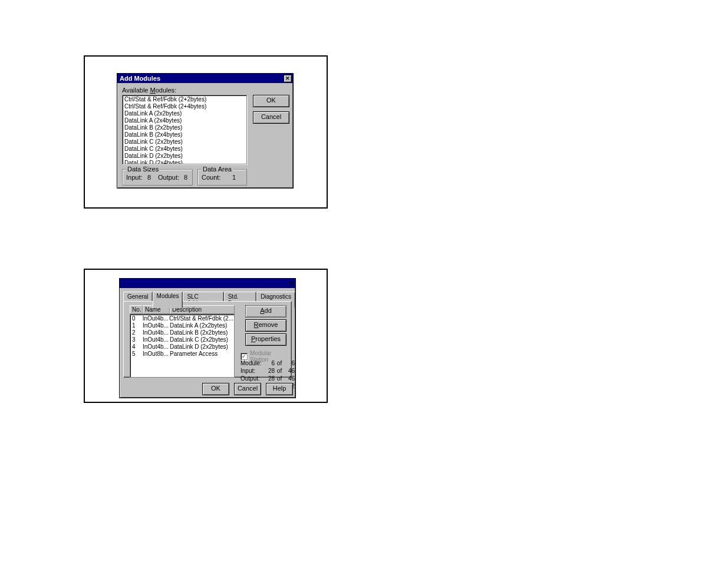 The width and height of the screenshot is (728, 562). What do you see at coordinates (222, 177) in the screenshot?
I see `data-area-group: Data Area Count: 1` at bounding box center [222, 177].